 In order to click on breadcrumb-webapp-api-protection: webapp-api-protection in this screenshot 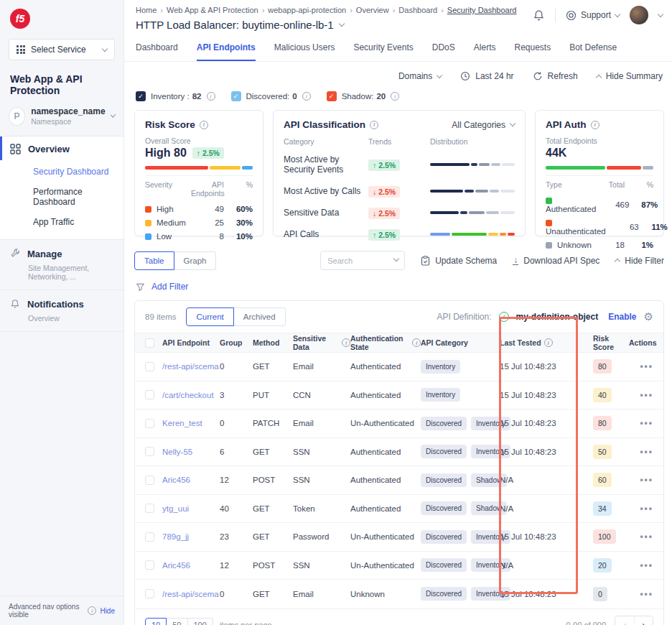, I will do `click(312, 10)`.